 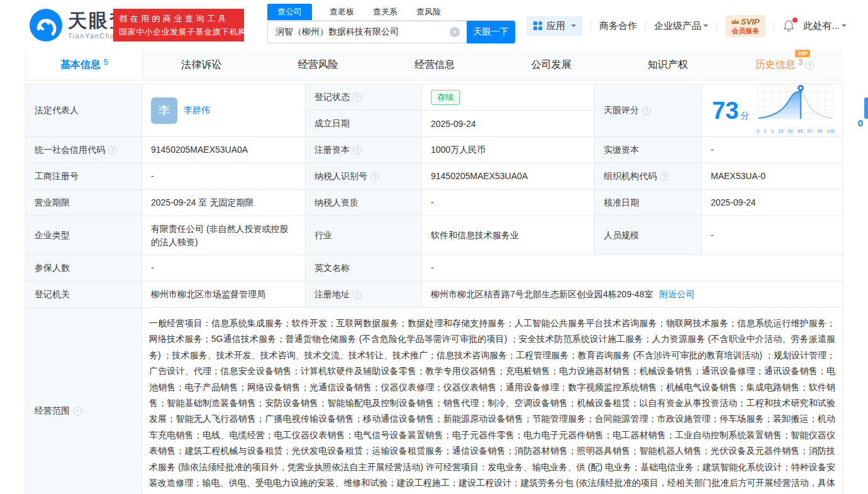 I want to click on credit-code-value: 91450205MAEX53UA0A, so click(x=224, y=150).